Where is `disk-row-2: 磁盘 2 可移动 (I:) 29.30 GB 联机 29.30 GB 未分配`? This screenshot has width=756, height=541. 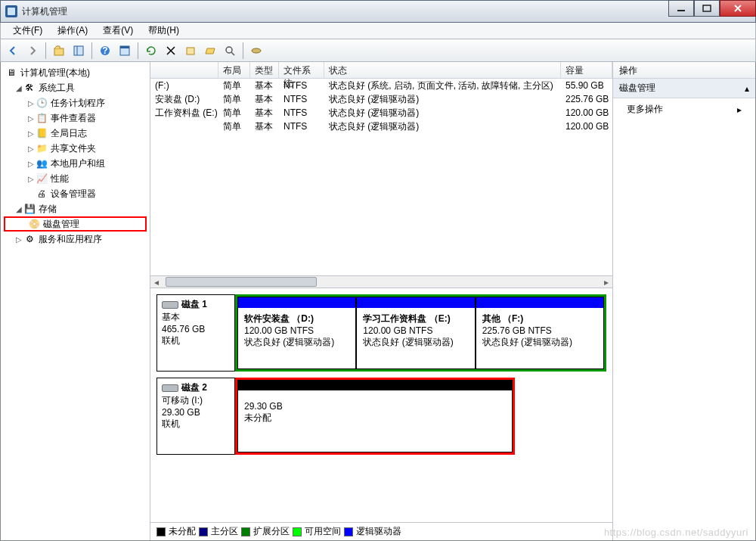 disk-row-2: 磁盘 2 可移动 (I:) 29.30 GB 联机 29.30 GB 未分配 is located at coordinates (381, 416).